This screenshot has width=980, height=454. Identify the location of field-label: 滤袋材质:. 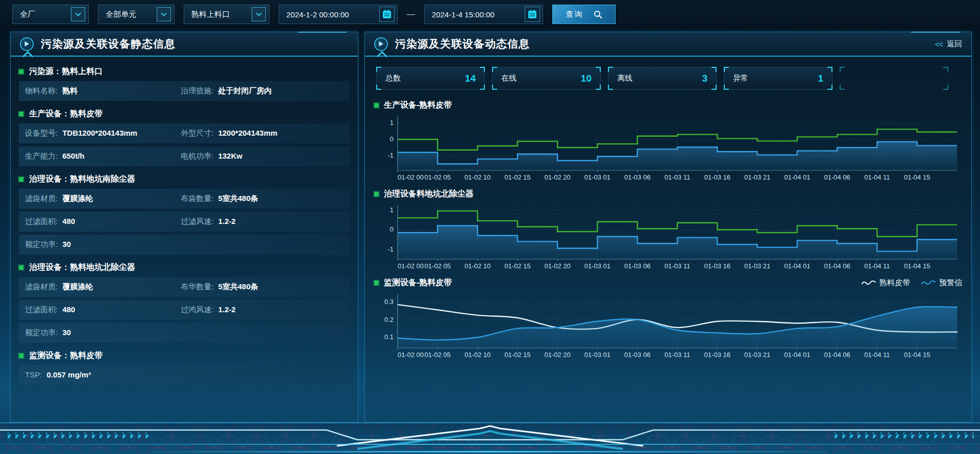
(41, 287).